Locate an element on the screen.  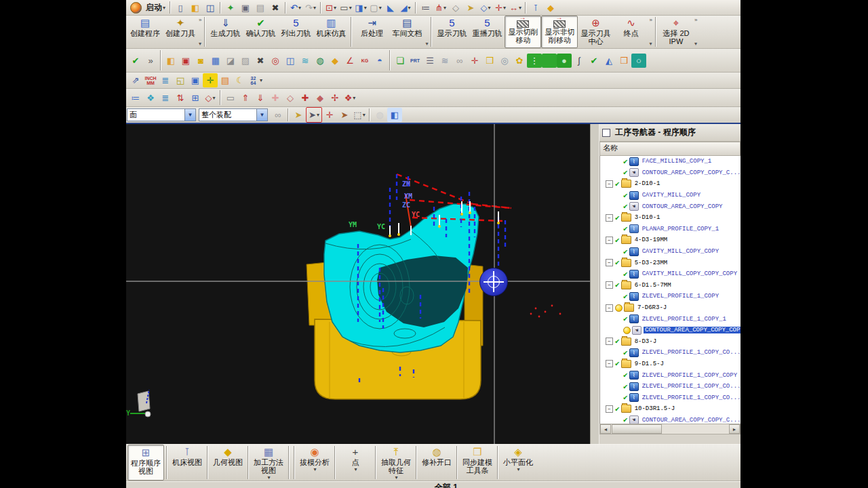
group-10-d3r1-5-j: −✔10-D3R1.5-J is located at coordinates (670, 409).